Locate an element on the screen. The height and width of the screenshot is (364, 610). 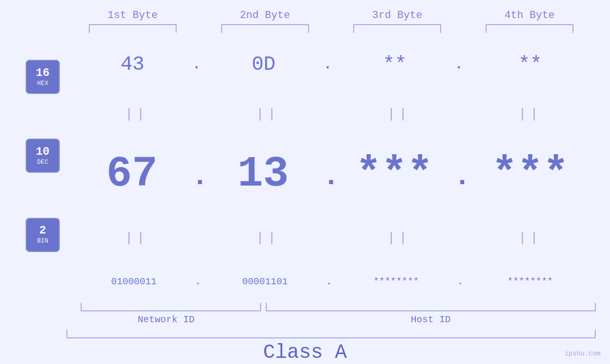
eq-cell-5: || is located at coordinates (137, 238).